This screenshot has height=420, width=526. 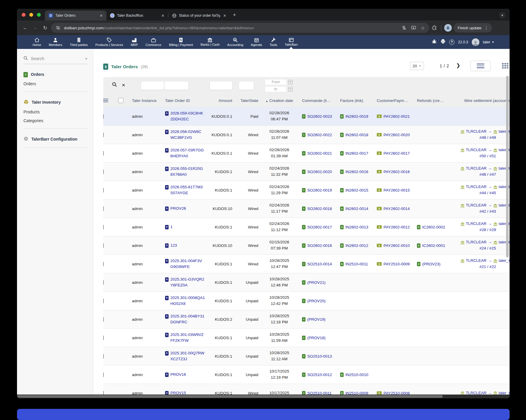 What do you see at coordinates (320, 227) in the screenshot?
I see `commande-link: SO2602-0017` at bounding box center [320, 227].